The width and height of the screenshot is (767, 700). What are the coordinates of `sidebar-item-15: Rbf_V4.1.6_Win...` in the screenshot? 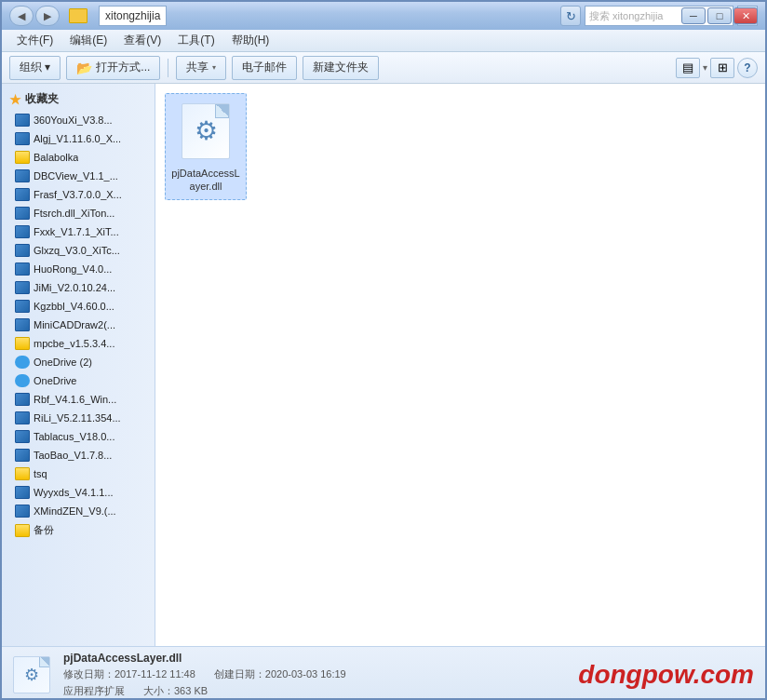 It's located at (78, 399).